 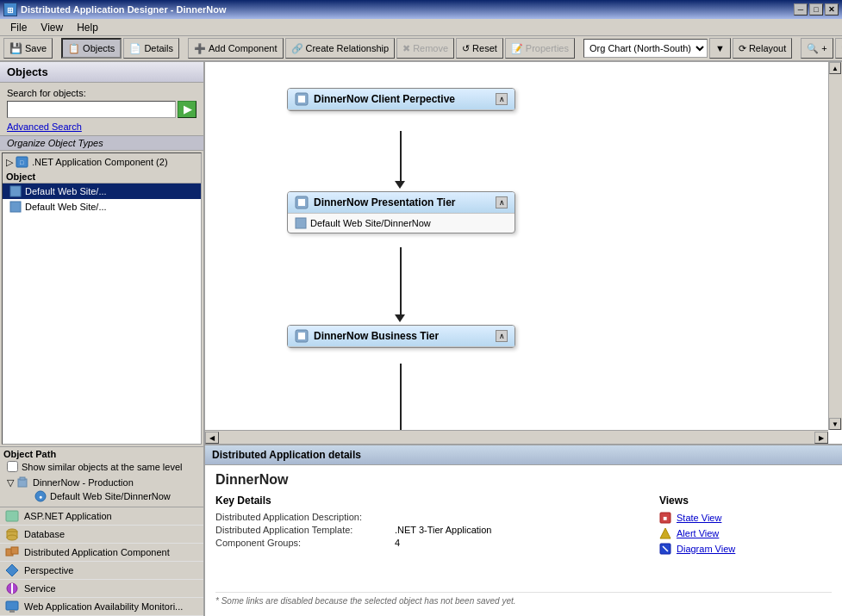 What do you see at coordinates (402, 100) in the screenshot?
I see `node-client: DinnerNow Client Perpective ∧` at bounding box center [402, 100].